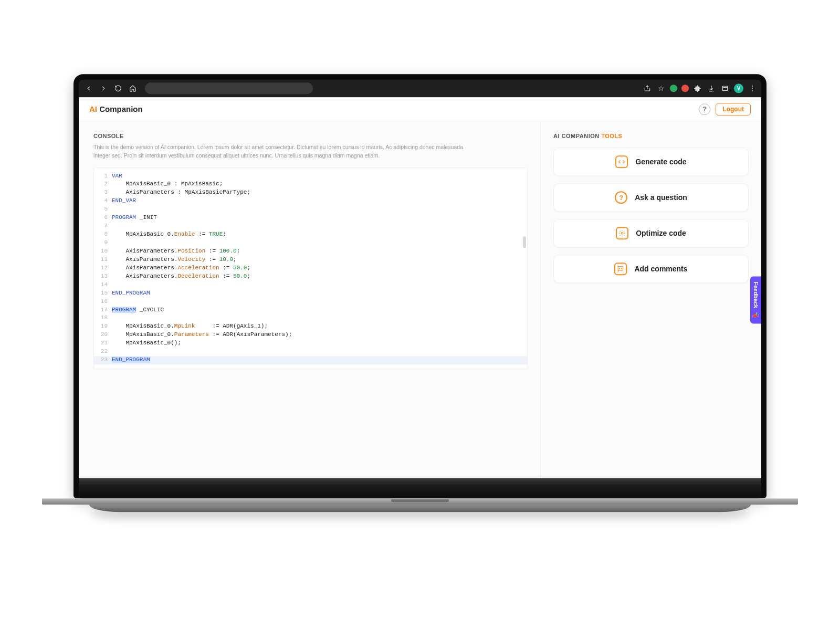 The width and height of the screenshot is (840, 630). What do you see at coordinates (89, 88) in the screenshot?
I see `browser-back-icon` at bounding box center [89, 88].